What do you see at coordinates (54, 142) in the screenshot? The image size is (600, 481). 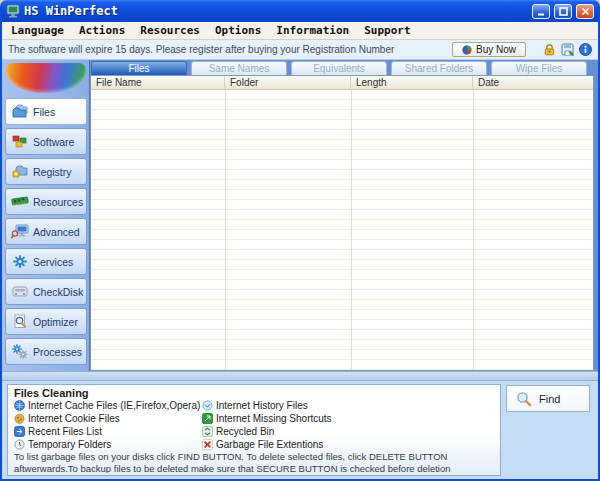 I see `sidebar-item-label: Software` at bounding box center [54, 142].